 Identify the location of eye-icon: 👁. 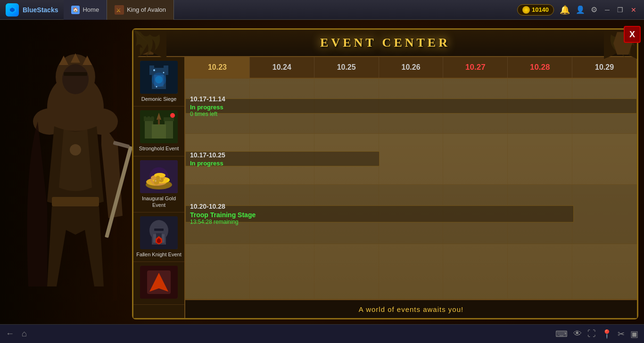
(578, 334).